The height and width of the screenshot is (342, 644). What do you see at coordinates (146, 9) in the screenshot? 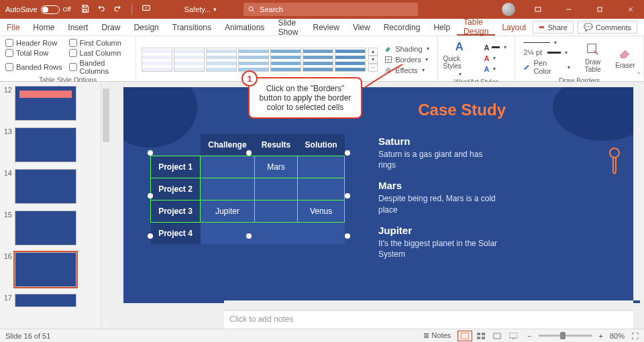
I see `present-icon` at bounding box center [146, 9].